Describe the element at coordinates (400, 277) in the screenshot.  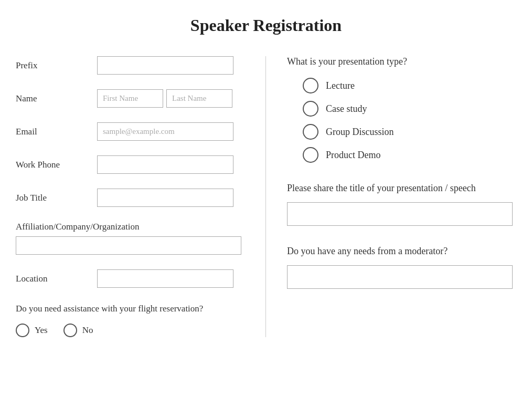
I see `moderator-needs-input` at that location.